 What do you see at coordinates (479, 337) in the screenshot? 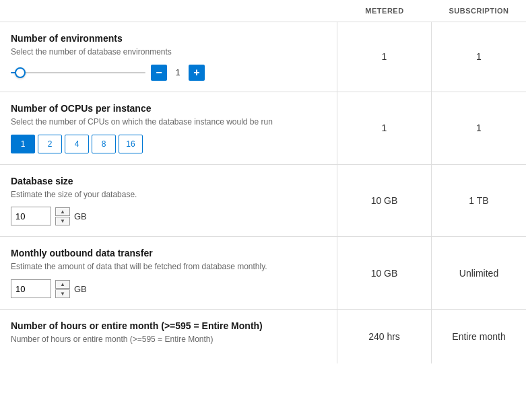
I see `hours-subscription: Entire month` at bounding box center [479, 337].